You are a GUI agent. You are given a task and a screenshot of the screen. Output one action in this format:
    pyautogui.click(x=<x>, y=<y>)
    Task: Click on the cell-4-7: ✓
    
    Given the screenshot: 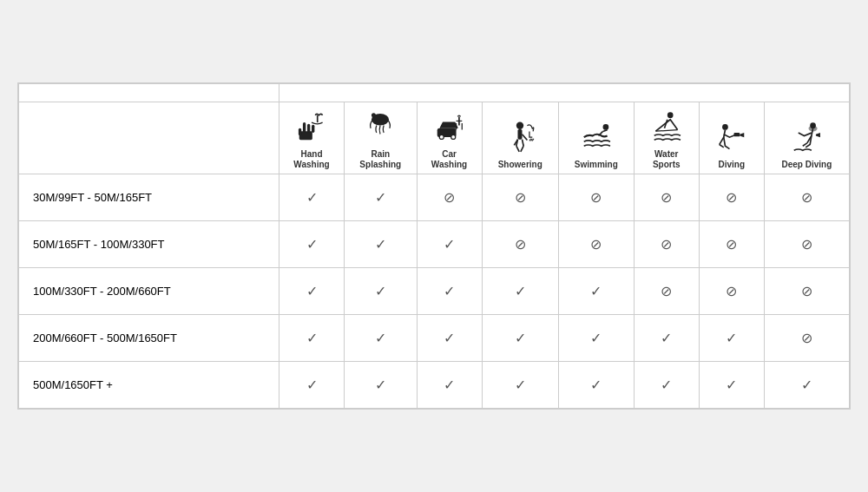 What is the action you would take?
    pyautogui.click(x=806, y=385)
    